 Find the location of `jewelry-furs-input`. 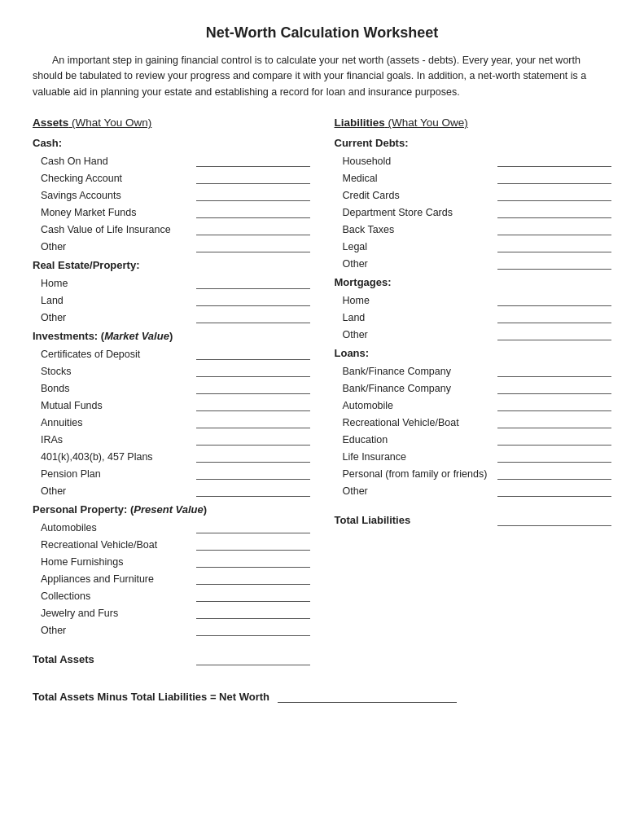

jewelry-furs-input is located at coordinates (253, 612).